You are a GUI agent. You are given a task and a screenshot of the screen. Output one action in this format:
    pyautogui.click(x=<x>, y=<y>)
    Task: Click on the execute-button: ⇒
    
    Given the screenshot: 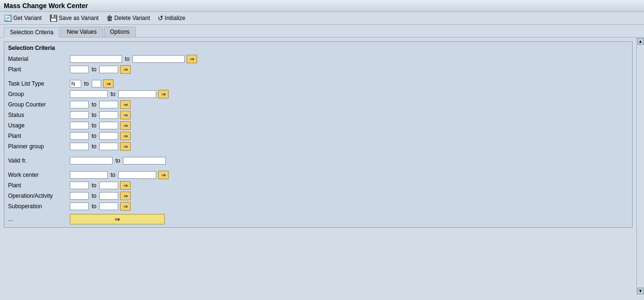 What is the action you would take?
    pyautogui.click(x=117, y=219)
    